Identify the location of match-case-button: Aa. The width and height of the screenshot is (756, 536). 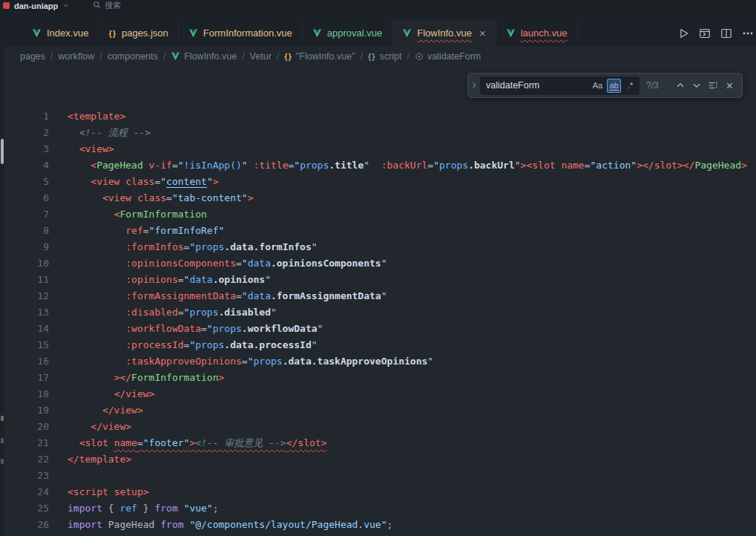
(598, 86).